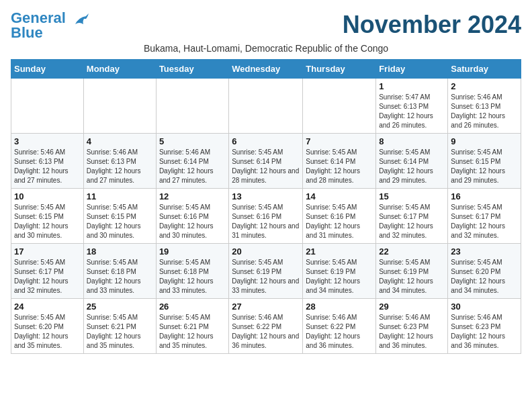 Image resolution: width=532 pixels, height=411 pixels. I want to click on logo-text: GeneralBlue, so click(38, 26).